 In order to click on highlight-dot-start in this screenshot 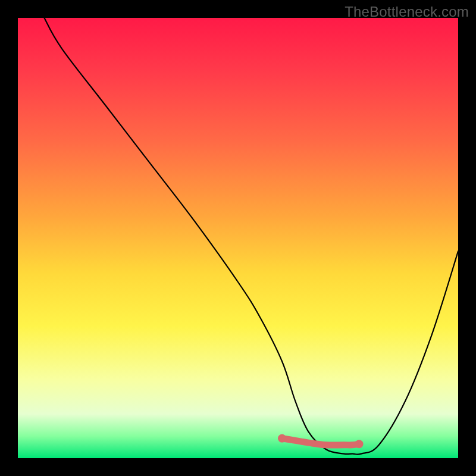, I will do `click(282, 439)`.